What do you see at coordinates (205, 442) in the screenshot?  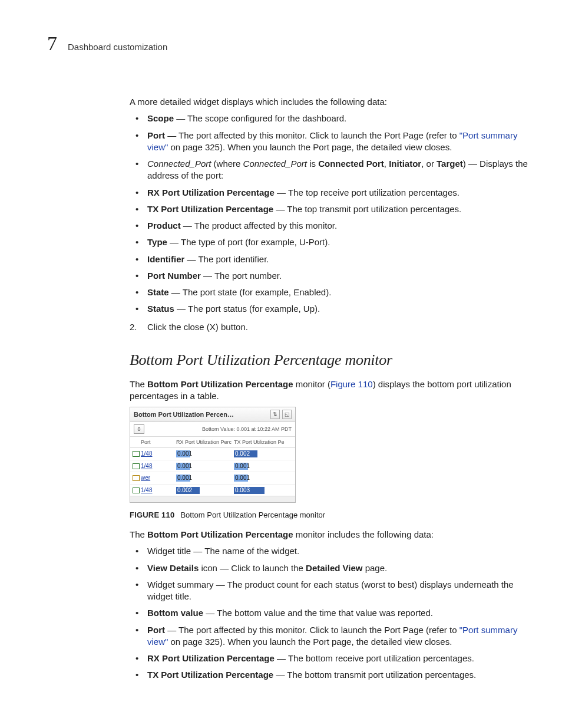 I see `col-rx: RX Port Utilization Perc` at bounding box center [205, 442].